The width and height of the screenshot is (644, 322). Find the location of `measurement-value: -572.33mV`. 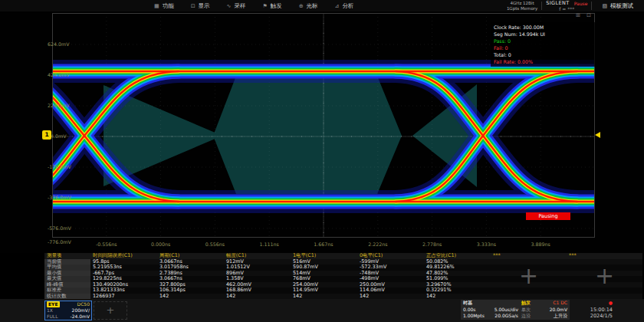

measurement-value: -572.33mV is located at coordinates (391, 268).